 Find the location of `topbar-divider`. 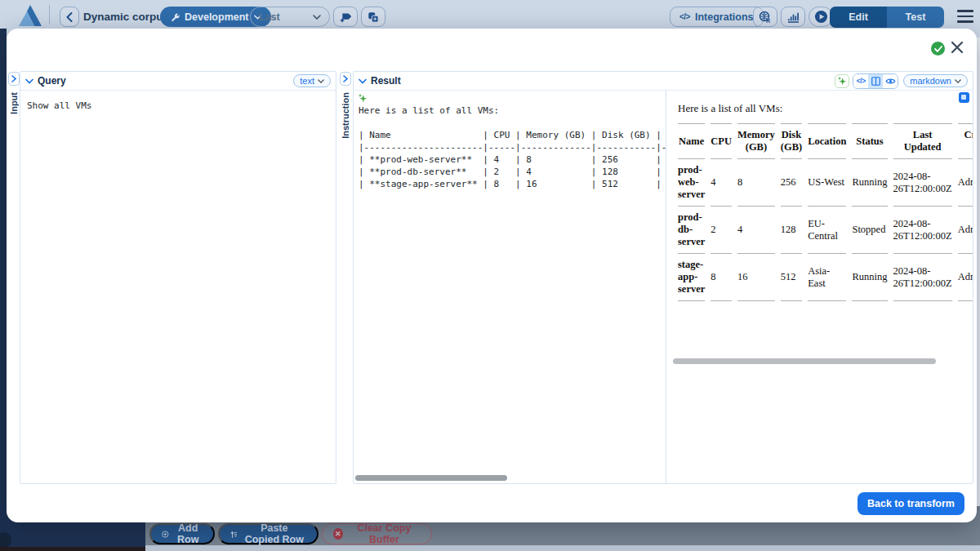

topbar-divider is located at coordinates (49, 15).